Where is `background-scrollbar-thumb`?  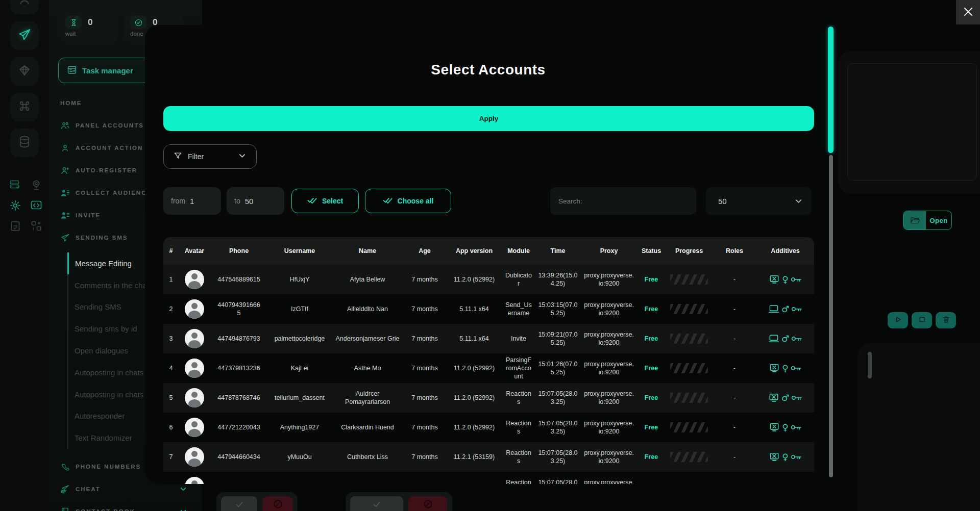 background-scrollbar-thumb is located at coordinates (870, 365).